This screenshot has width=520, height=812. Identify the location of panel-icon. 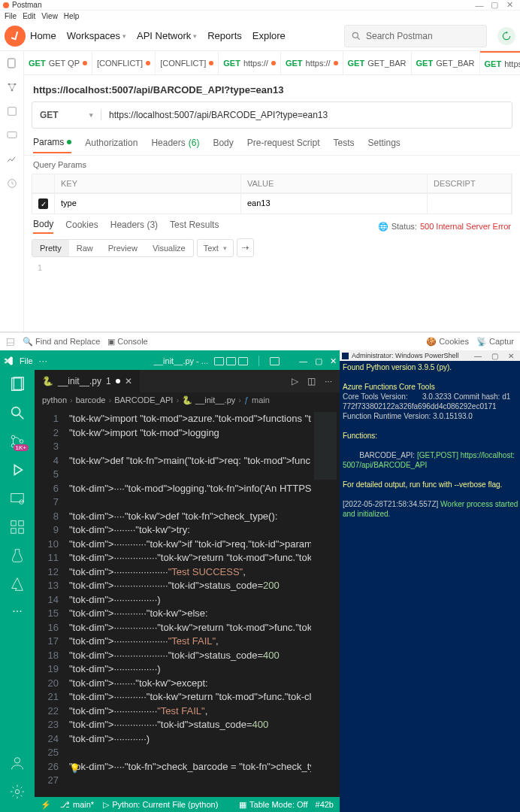
(11, 342).